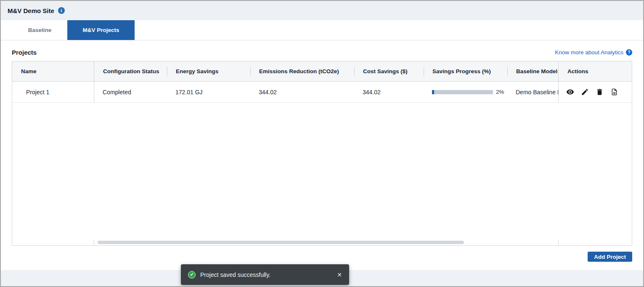 Image resolution: width=644 pixels, height=287 pixels. I want to click on info-icon: i, so click(61, 11).